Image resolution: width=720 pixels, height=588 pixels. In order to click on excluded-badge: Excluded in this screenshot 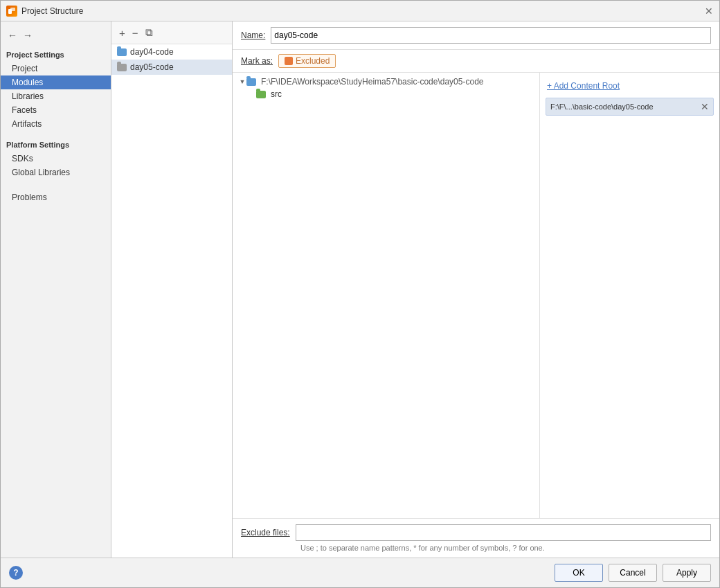, I will do `click(307, 61)`.